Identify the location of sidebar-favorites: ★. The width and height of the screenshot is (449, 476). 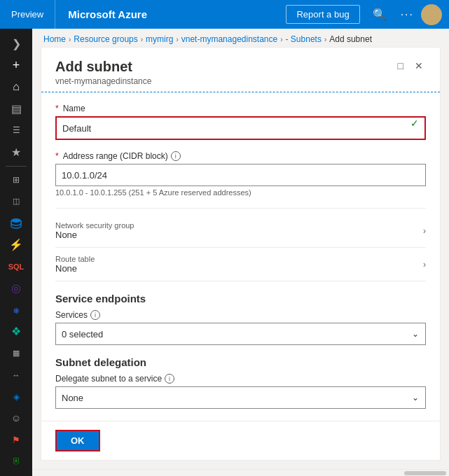
(16, 153).